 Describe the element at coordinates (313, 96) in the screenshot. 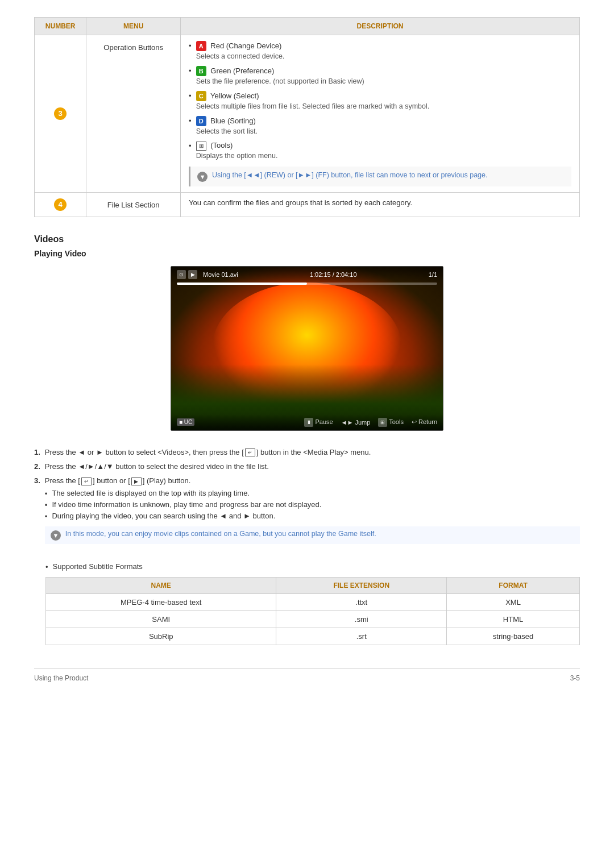

I see `item-yellow-label: C Yellow (Select)` at that location.